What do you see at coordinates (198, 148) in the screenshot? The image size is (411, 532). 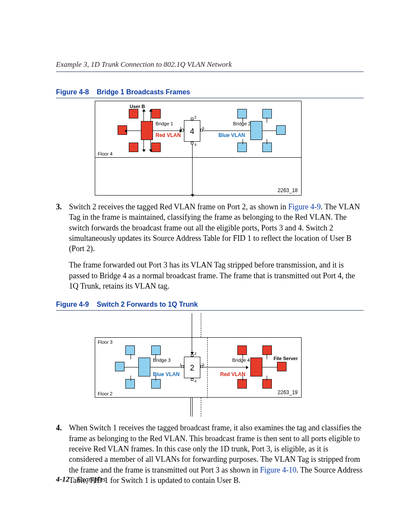 I see `figure-4-8-diagram: Floor 4 User B Bridge 1 Red VLAN 4` at bounding box center [198, 148].